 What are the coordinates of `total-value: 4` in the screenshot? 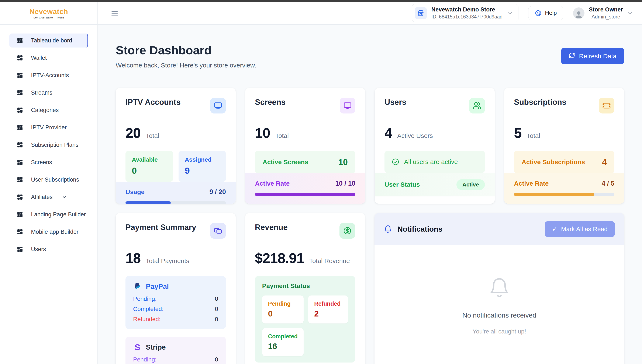 It's located at (388, 133).